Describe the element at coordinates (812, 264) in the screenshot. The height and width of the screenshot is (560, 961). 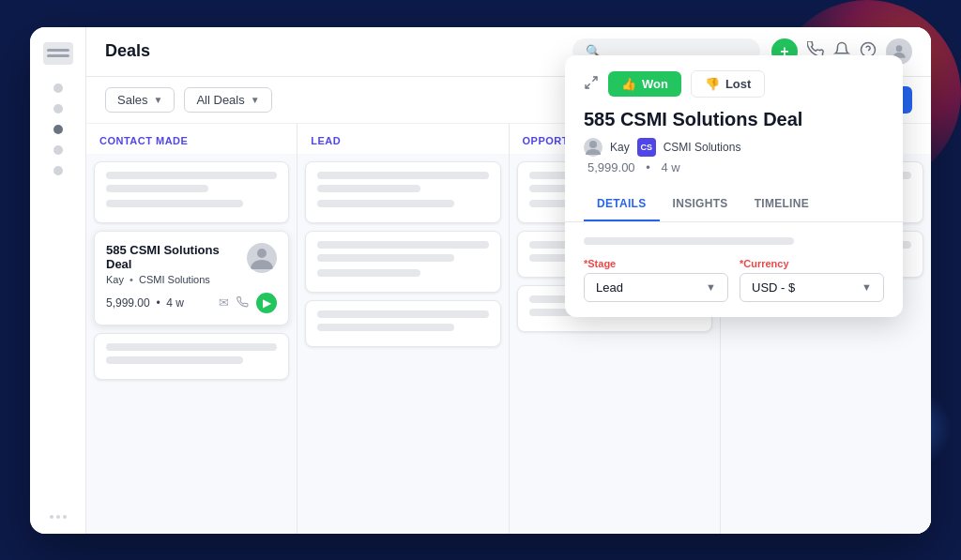
I see `currency-label: *Currency` at that location.